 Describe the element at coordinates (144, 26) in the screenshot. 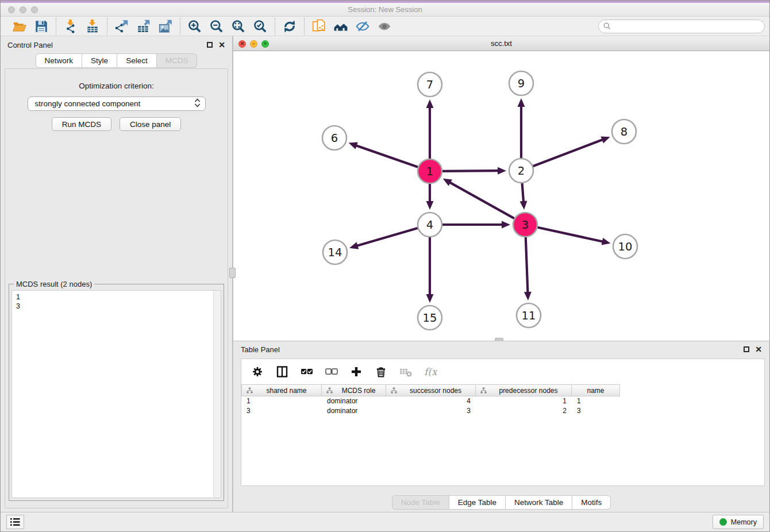

I see `export-table-icon` at that location.